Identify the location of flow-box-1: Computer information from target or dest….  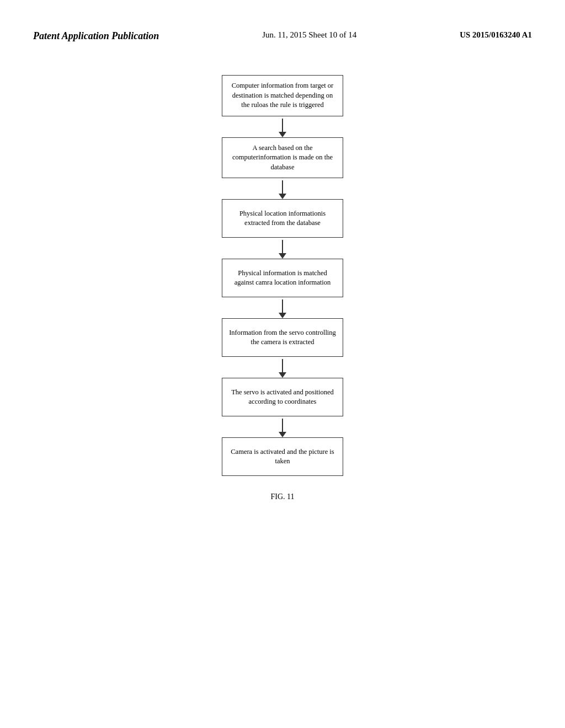
(282, 96).